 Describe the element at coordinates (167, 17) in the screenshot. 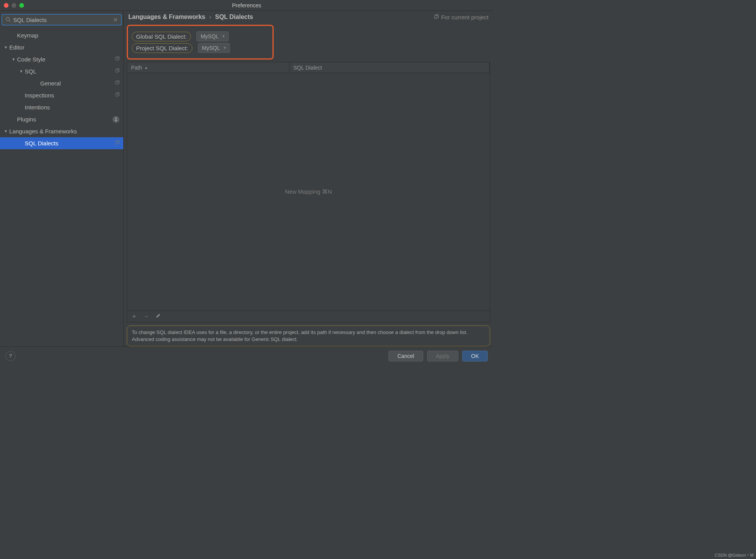

I see `breadcrumb-parent: Languages & Frameworks` at that location.